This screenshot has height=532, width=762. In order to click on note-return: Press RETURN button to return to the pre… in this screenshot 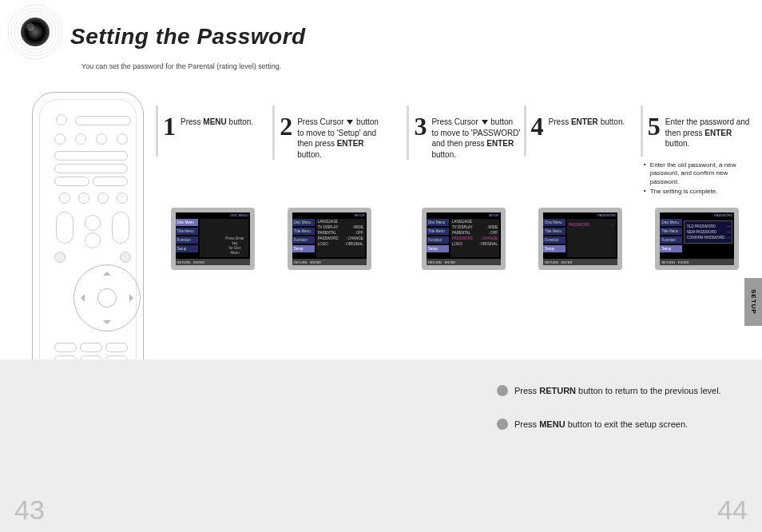, I will do `click(609, 391)`.